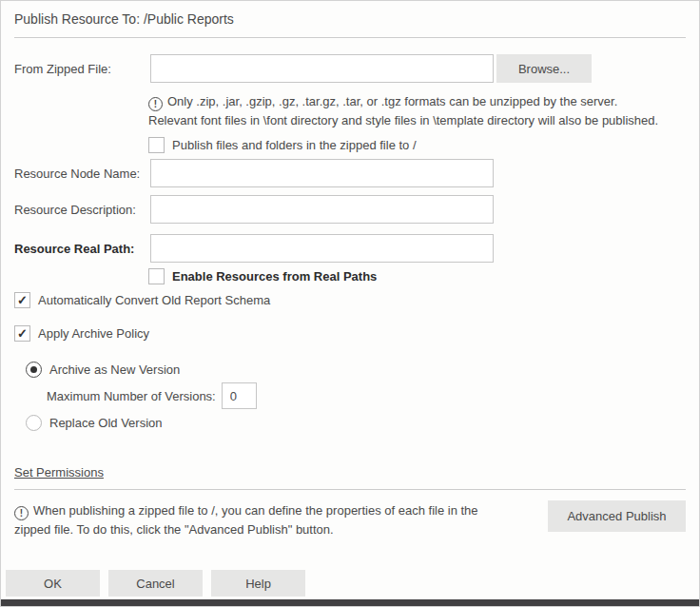 The image size is (700, 607). I want to click on dialog-title-label: Publish Resource To:, so click(77, 19).